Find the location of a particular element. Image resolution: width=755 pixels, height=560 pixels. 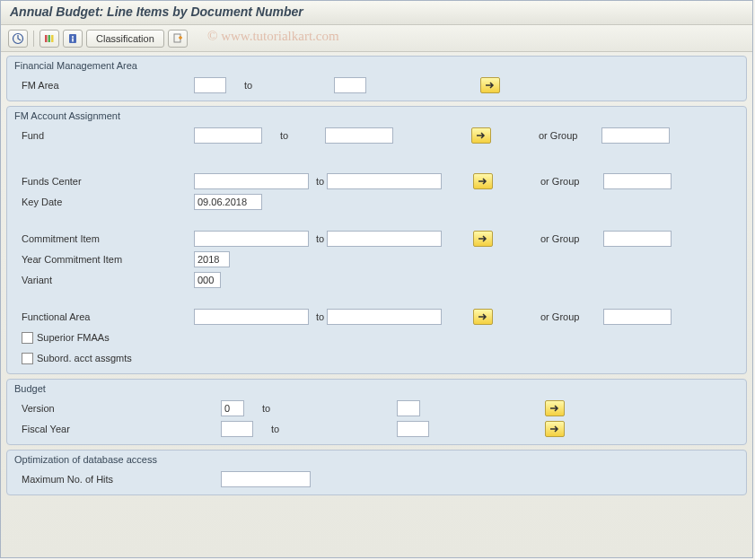

func-area-from-input is located at coordinates (251, 317).